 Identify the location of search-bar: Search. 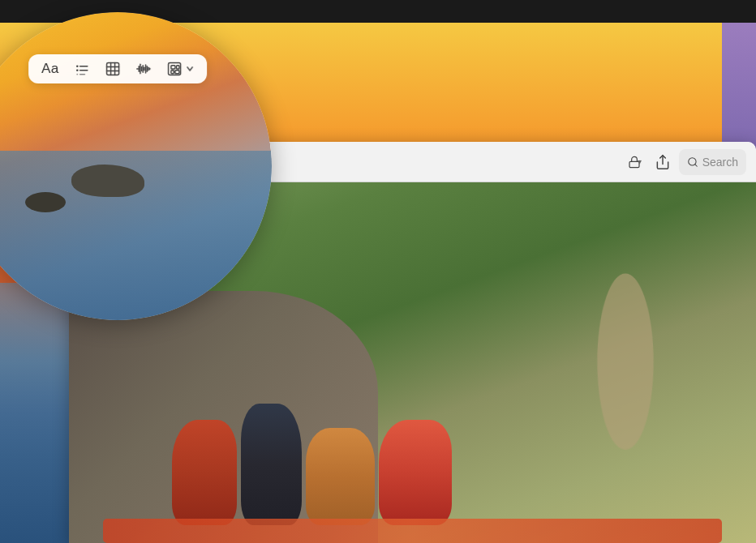
(712, 162).